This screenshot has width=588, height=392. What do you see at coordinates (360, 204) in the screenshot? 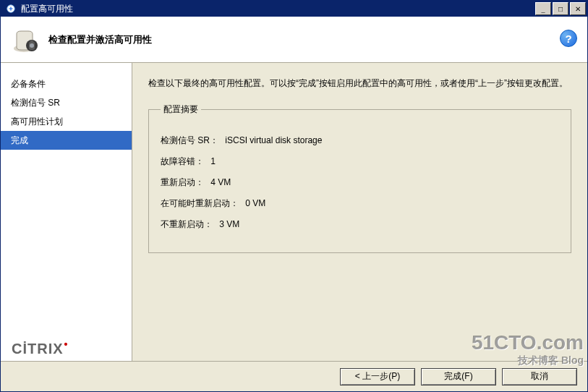
I see `summary-row-restart-if-possible: 在可能时重新启动： 0 VM` at bounding box center [360, 204].